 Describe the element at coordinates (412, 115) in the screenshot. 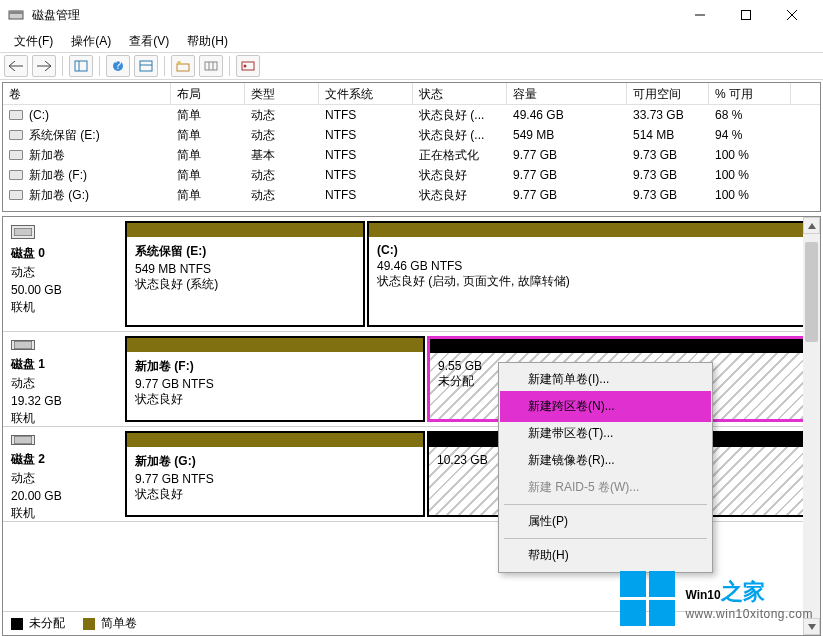

I see `volume-row: (C:)简单动态NTFS状态良好 (...49.46 GB33.73 GB68 …` at that location.